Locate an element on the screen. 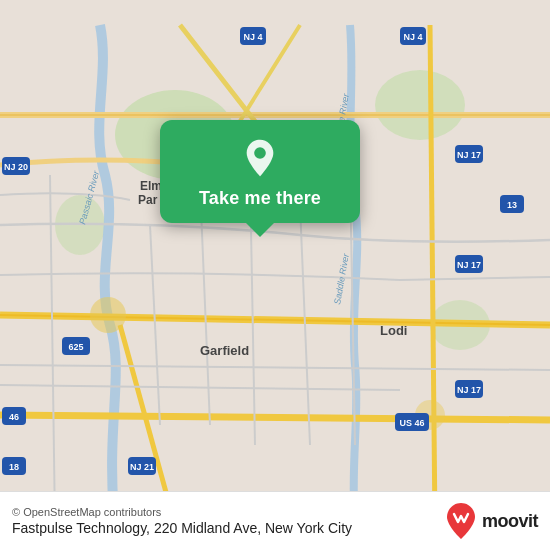 The height and width of the screenshot is (550, 550). svg-text: US 46 is located at coordinates (412, 423).